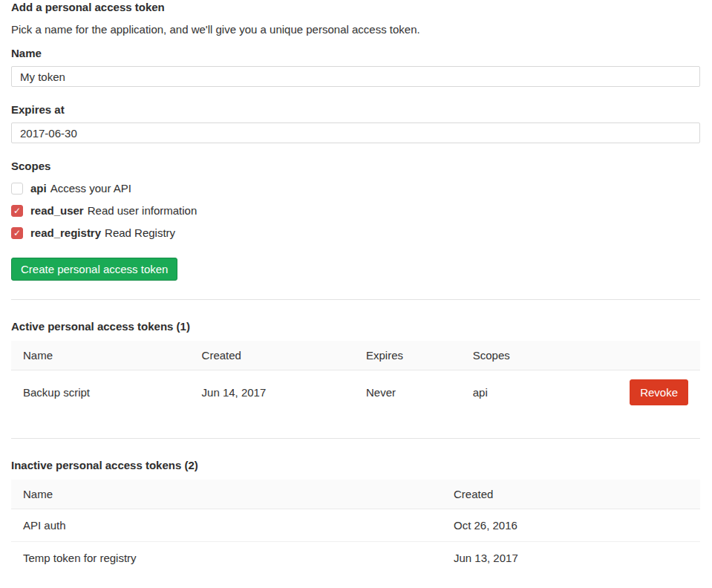  I want to click on active-tokens-title: Active personal access tokens (1), so click(356, 327).